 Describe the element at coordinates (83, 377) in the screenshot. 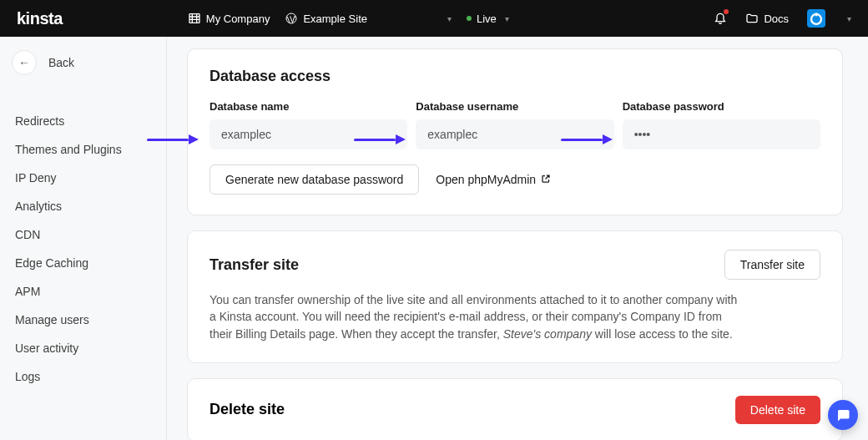

I see `sidebar-item-logs: Logs` at that location.